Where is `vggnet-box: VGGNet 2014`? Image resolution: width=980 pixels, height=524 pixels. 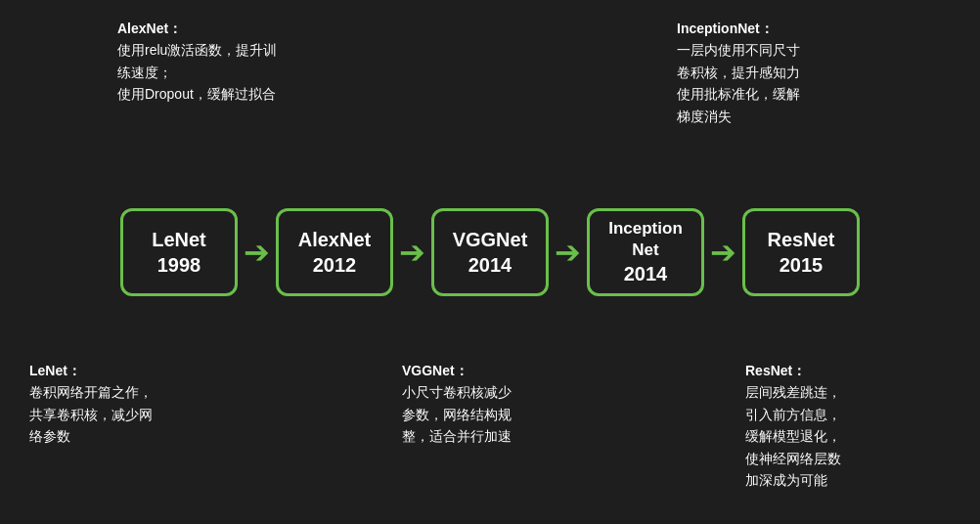 vggnet-box: VGGNet 2014 is located at coordinates (490, 252).